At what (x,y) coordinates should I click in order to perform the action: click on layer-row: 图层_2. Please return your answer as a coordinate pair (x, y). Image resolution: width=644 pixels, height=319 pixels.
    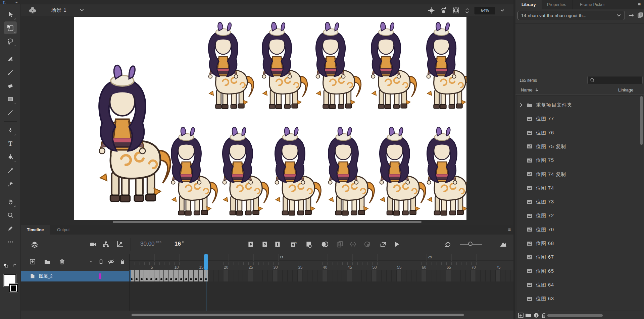
    Looking at the image, I should click on (75, 276).